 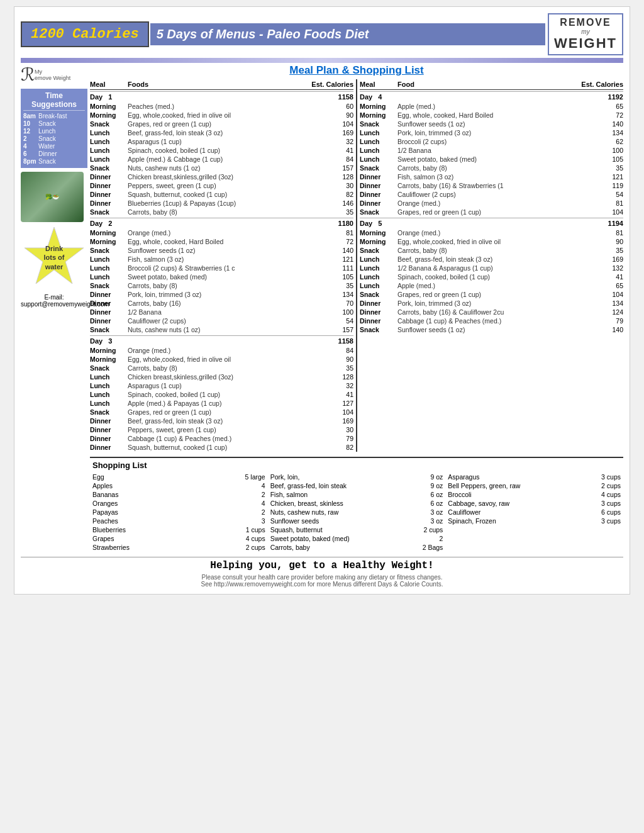 I want to click on meal-food: Carrots, baby (16), so click(x=215, y=303).